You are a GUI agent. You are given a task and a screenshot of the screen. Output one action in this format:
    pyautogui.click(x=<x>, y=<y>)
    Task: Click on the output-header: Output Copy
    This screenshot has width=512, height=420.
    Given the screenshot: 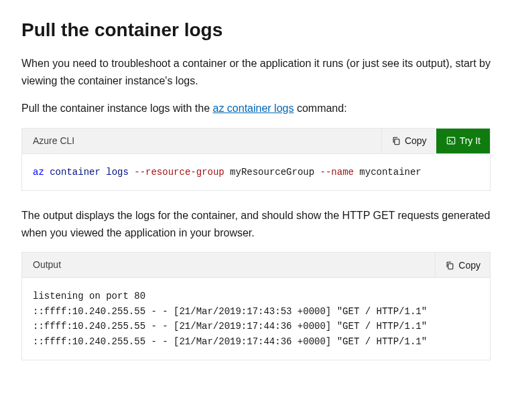 What is the action you would take?
    pyautogui.click(x=256, y=265)
    